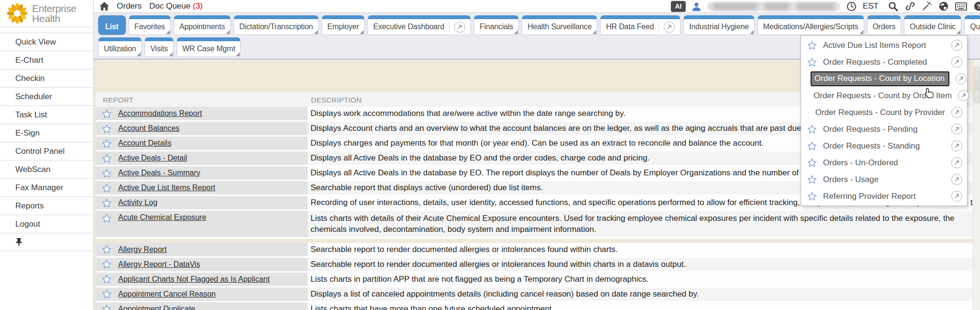  Describe the element at coordinates (559, 25) in the screenshot. I see `tab-health-surveillance: Health Surveillance` at that location.